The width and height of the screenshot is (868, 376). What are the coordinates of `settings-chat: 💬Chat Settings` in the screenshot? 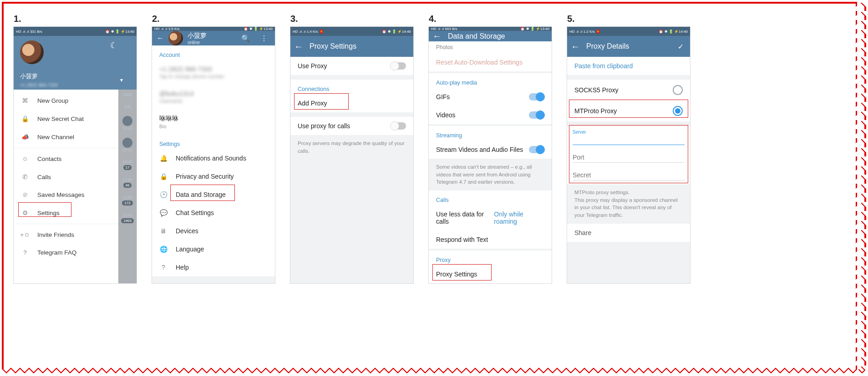 It's located at (213, 213).